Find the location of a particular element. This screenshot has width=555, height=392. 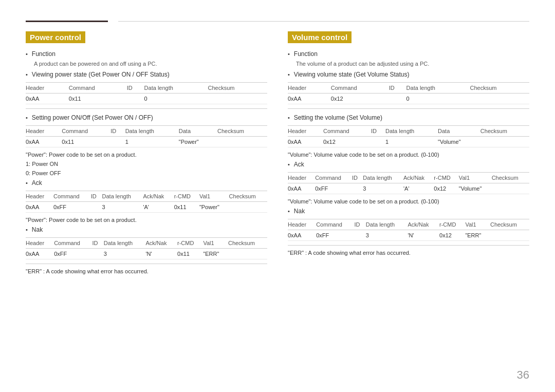

top-line-bar-light is located at coordinates (324, 22).